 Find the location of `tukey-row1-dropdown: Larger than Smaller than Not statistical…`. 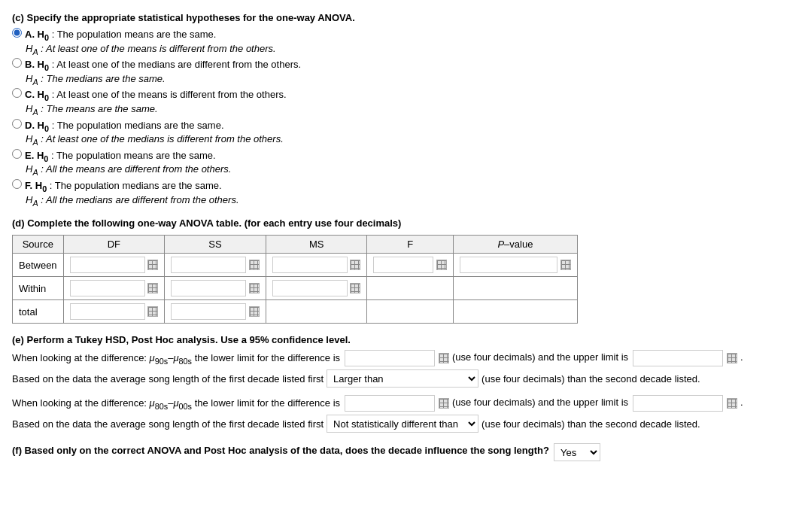

tukey-row1-dropdown: Larger than Smaller than Not statistical… is located at coordinates (402, 378).